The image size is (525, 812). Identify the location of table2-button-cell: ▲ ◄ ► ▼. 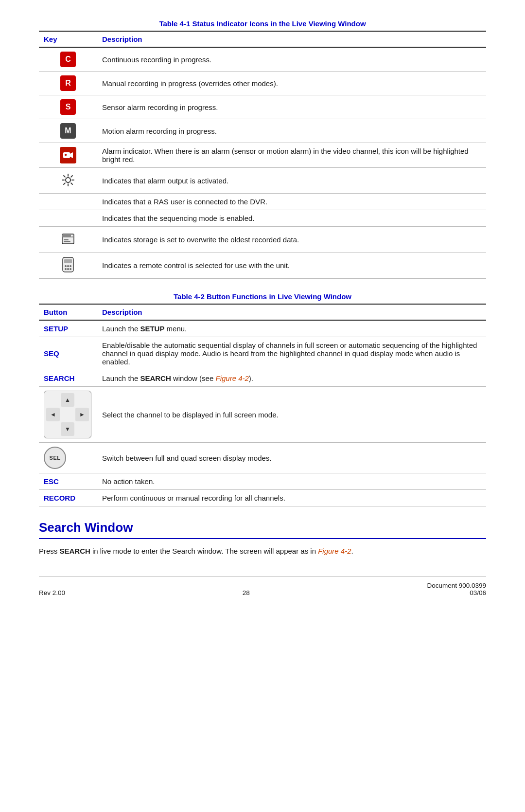
(68, 415).